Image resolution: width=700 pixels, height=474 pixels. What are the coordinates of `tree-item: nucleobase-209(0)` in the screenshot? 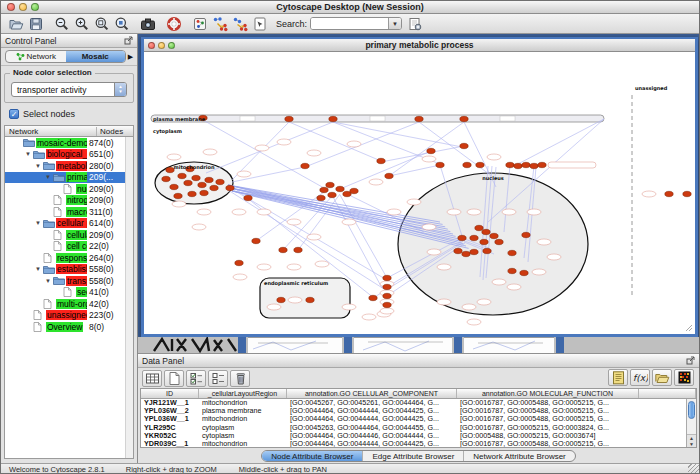 It's located at (69, 189).